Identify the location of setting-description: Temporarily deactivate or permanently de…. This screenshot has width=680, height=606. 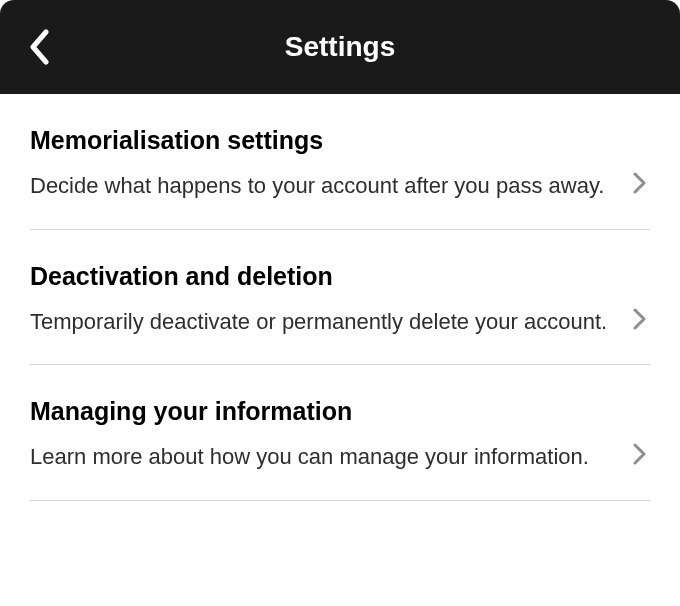
(320, 322).